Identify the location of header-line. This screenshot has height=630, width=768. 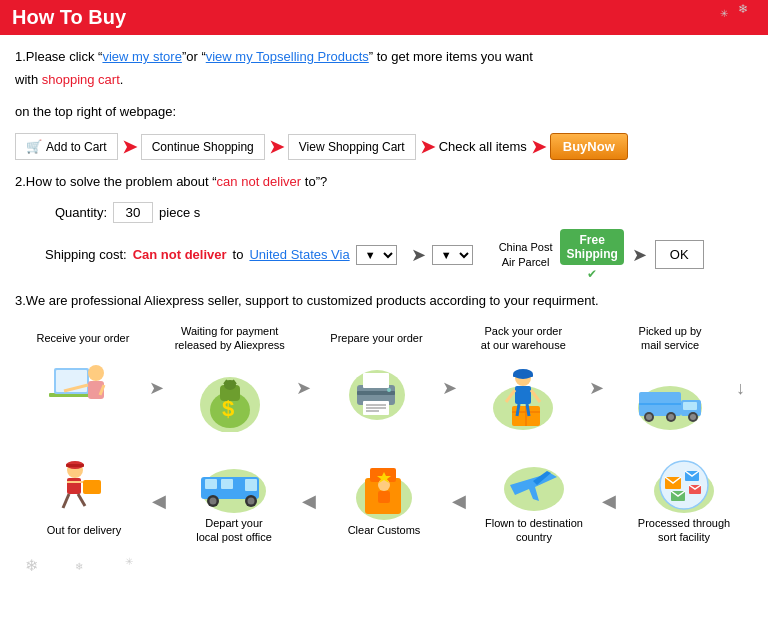
(445, 18).